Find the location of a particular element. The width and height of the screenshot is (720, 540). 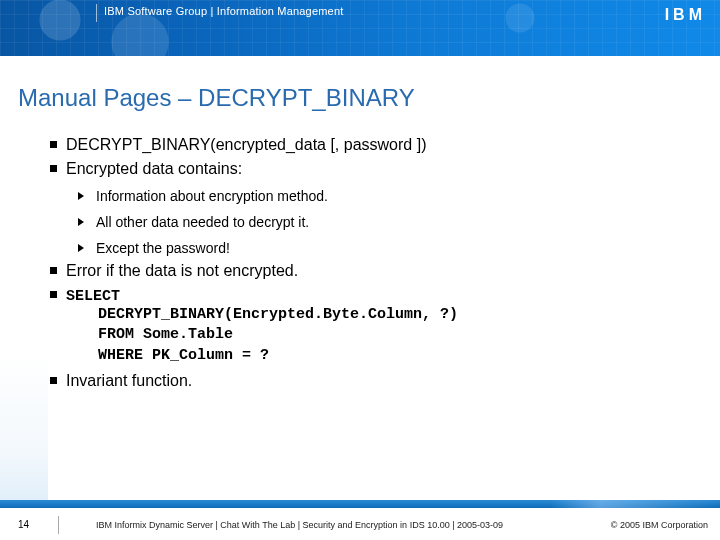

bullet-select: SELECT is located at coordinates (376, 296).